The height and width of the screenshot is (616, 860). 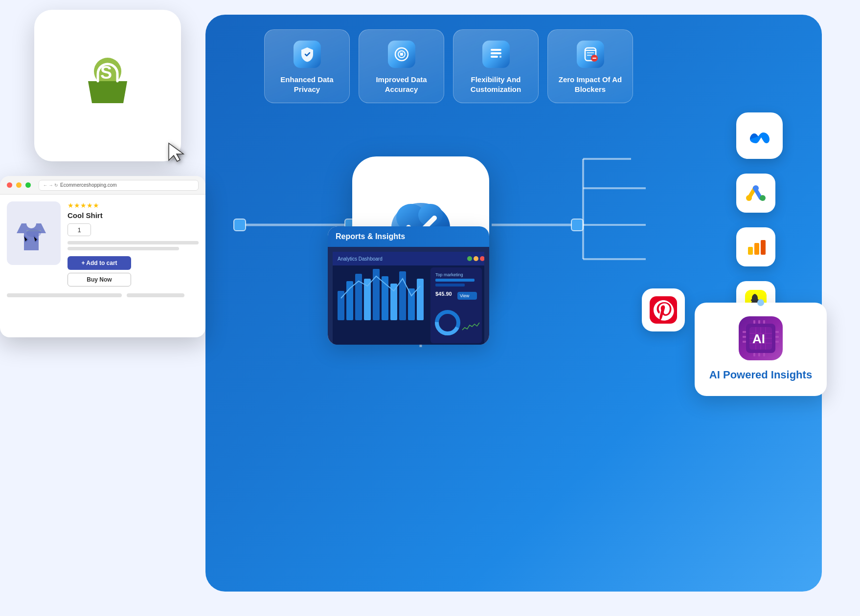 What do you see at coordinates (370, 237) in the screenshot?
I see `reports-title: Reports & Insights` at bounding box center [370, 237].